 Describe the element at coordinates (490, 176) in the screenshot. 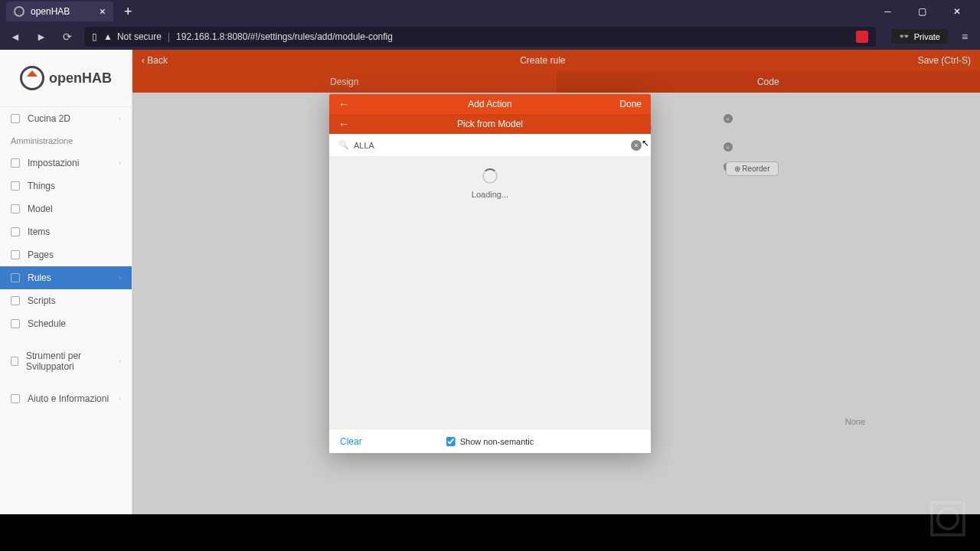

I see `spinner-icon` at that location.